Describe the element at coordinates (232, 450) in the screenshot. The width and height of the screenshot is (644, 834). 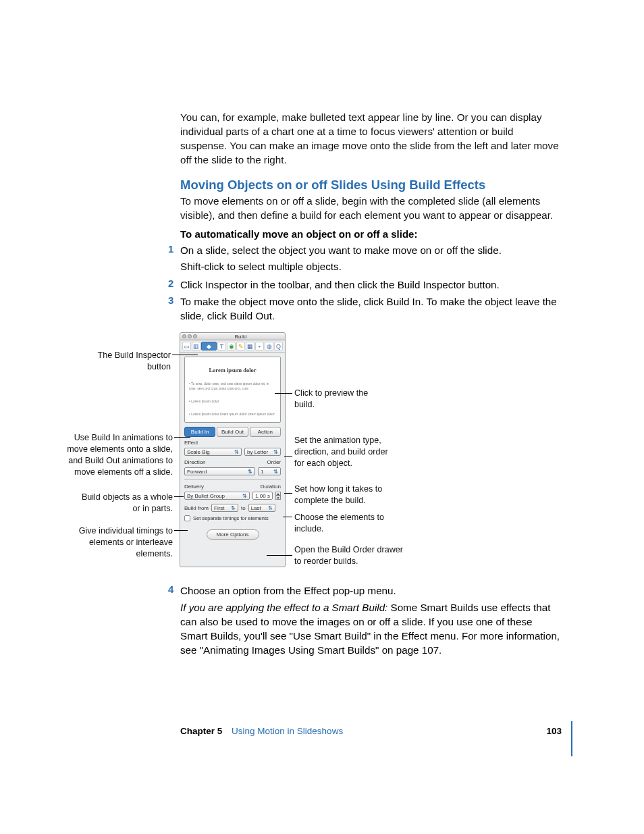
I see `build-inspector-panel: Build ▭ ▥ ◆ T ◉ ✎ ▦ ⫟ ◍ Q Lorem ipsum do…` at that location.